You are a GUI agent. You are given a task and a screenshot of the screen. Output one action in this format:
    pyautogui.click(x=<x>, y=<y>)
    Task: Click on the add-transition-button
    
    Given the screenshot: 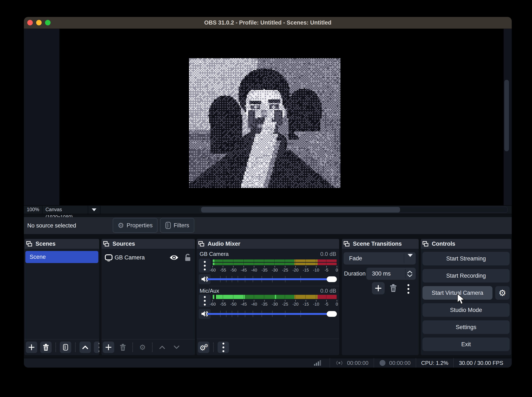 What is the action you would take?
    pyautogui.click(x=378, y=288)
    